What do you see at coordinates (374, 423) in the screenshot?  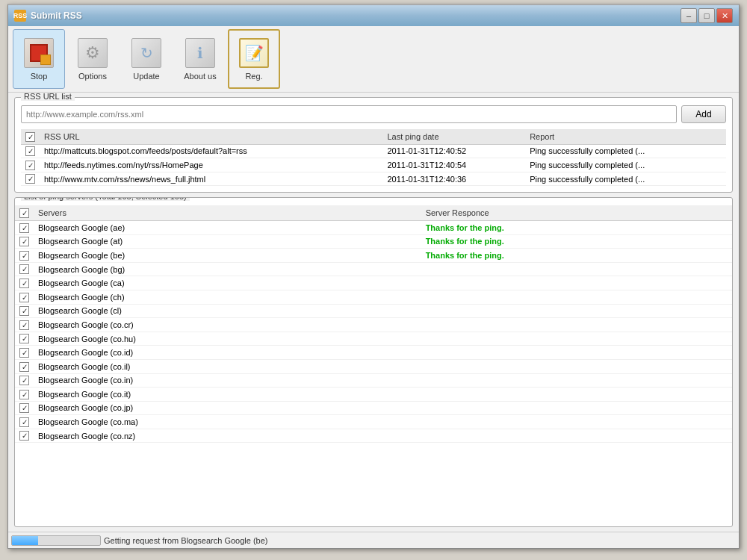 I see `server-row: Blogsearch Google (co.ma)` at bounding box center [374, 423].